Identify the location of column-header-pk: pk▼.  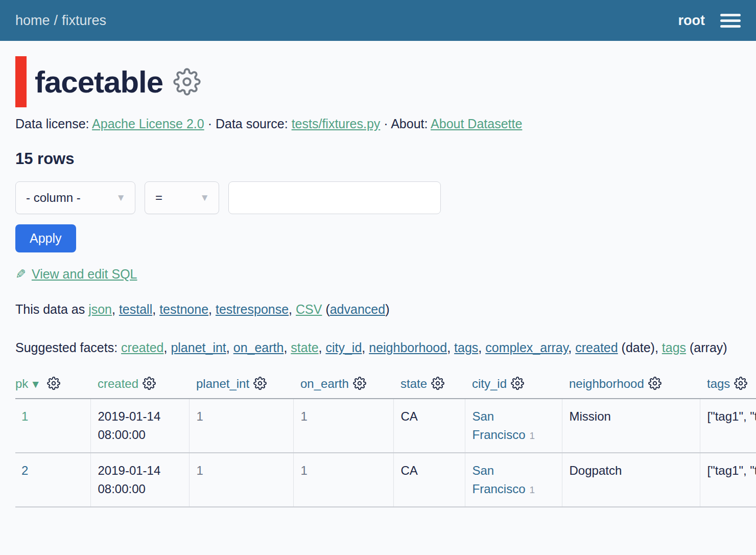
(53, 385).